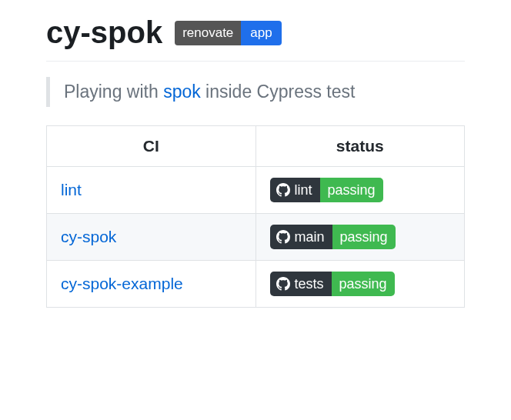 This screenshot has width=511, height=420. I want to click on table-header-ci: CI, so click(152, 146).